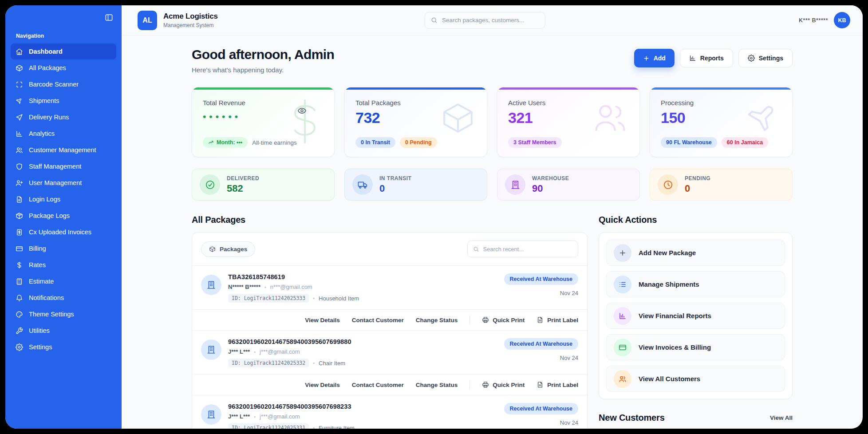 This screenshot has width=868, height=434. Describe the element at coordinates (696, 379) in the screenshot. I see `quick-action-view-all-customers: View All Customers` at that location.